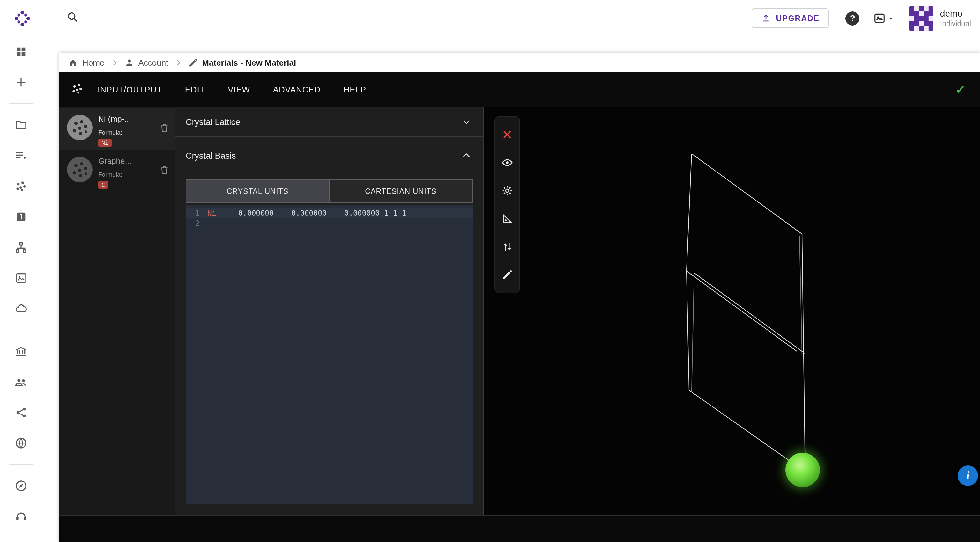 This screenshot has height=542, width=980. What do you see at coordinates (21, 156) in the screenshot?
I see `sidebar-item-jobs` at bounding box center [21, 156].